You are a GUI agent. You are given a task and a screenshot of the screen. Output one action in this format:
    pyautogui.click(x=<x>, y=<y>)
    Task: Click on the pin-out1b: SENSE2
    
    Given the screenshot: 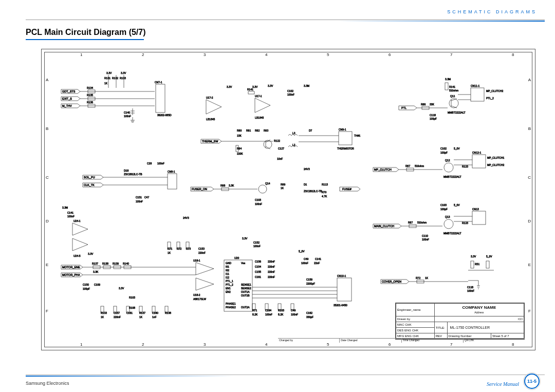 What is the action you would take?
    pyautogui.click(x=246, y=288)
    